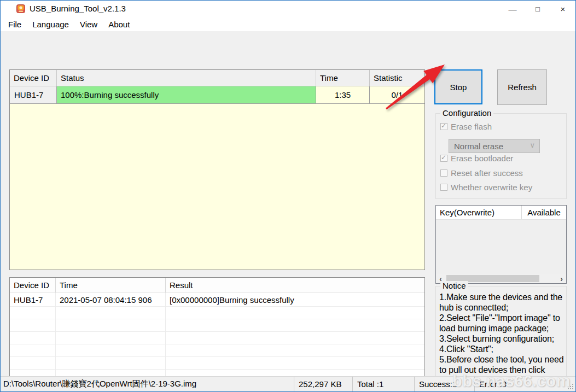 The height and width of the screenshot is (392, 576). I want to click on menu-bar: File Language View About, so click(288, 24).